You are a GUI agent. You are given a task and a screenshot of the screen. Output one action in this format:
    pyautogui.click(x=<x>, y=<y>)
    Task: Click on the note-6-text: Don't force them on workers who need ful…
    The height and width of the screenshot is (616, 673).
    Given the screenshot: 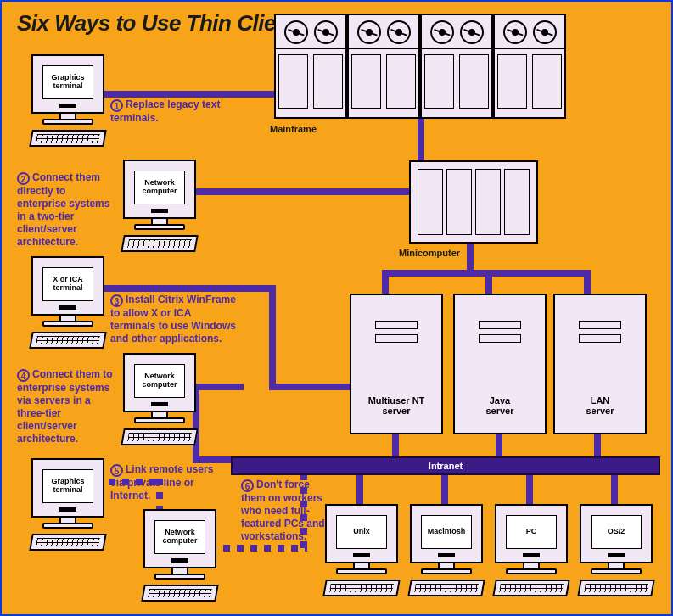 What is the action you would take?
    pyautogui.click(x=283, y=511)
    